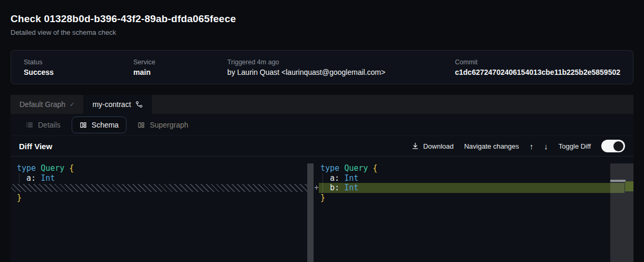 The image size is (644, 262). Describe the element at coordinates (30, 125) in the screenshot. I see `list-icon` at that location.